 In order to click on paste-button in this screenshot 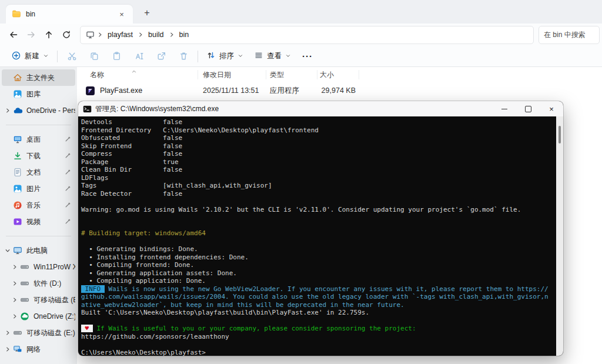, I will do `click(116, 56)`.